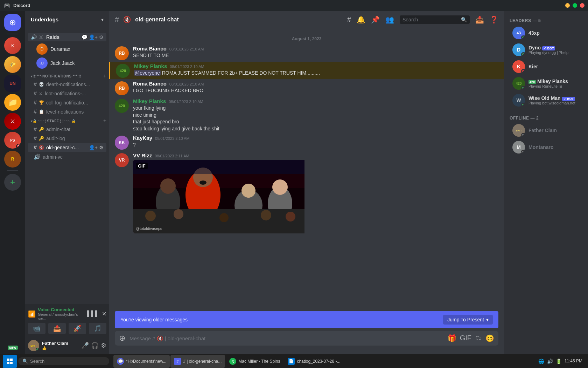 The image size is (588, 368). I want to click on taskbar-item-spotify: ♫ Mac Miller - The Spins, so click(255, 361).